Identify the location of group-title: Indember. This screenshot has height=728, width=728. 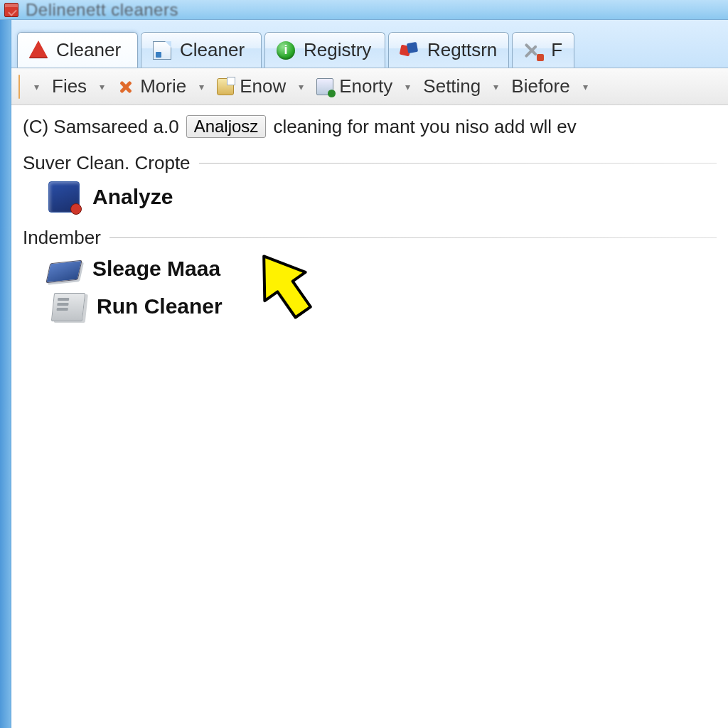
(62, 237).